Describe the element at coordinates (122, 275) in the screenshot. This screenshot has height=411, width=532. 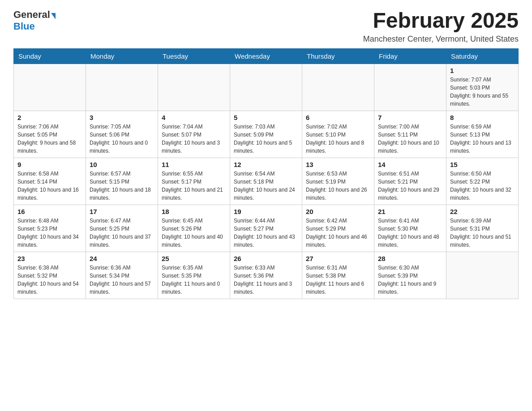
I see `calendar-cell: 24 Sunrise: 6:36 AM Sunset: 5:34 PM Dayl…` at that location.